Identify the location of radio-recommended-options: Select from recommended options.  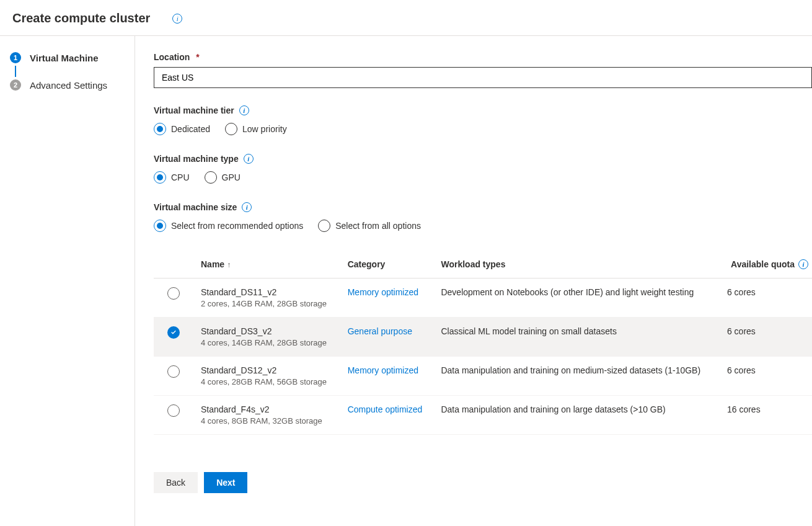
(228, 226).